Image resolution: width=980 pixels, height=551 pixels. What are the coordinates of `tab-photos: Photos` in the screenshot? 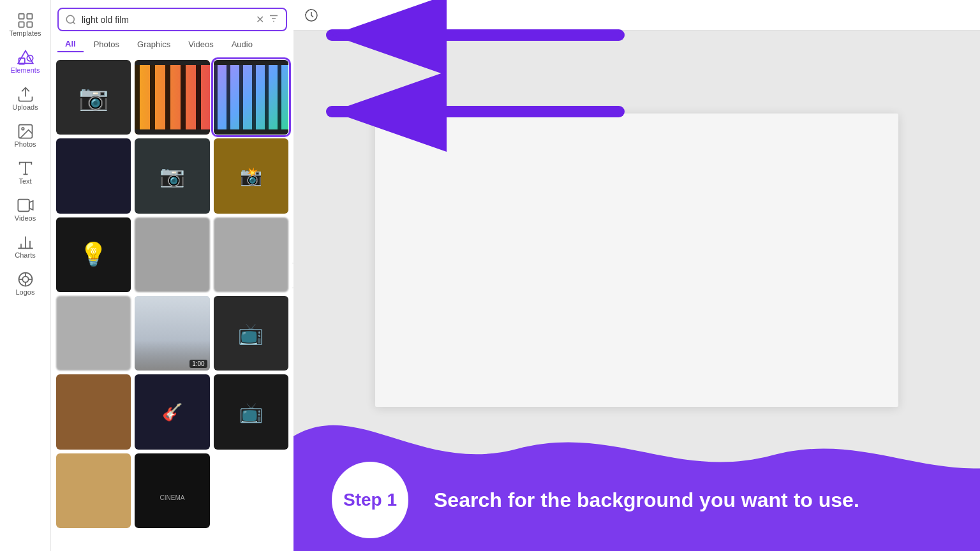 It's located at (107, 45).